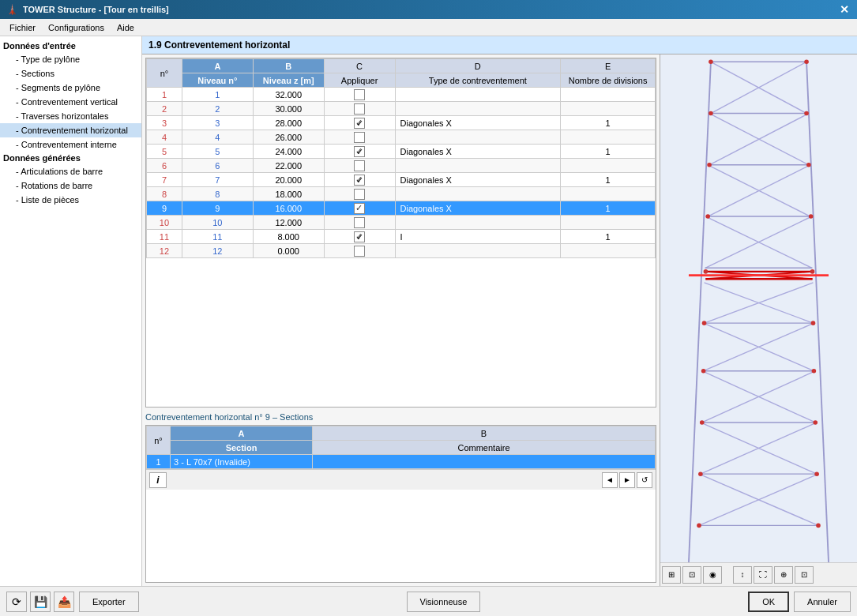  What do you see at coordinates (109, 602) in the screenshot?
I see `export-button: Exporter` at bounding box center [109, 602].